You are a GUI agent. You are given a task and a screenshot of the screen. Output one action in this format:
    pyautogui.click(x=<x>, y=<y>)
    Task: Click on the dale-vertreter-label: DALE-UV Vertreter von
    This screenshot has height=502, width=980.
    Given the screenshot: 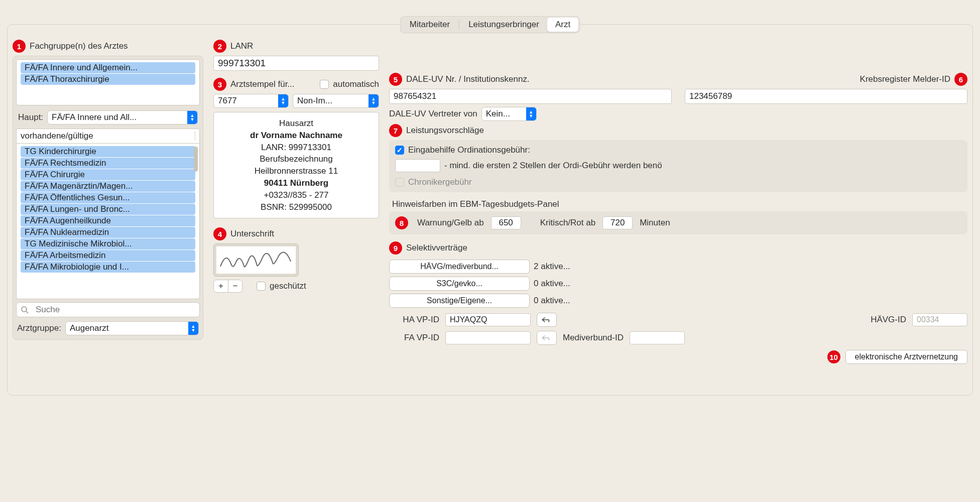 What is the action you would take?
    pyautogui.click(x=433, y=114)
    